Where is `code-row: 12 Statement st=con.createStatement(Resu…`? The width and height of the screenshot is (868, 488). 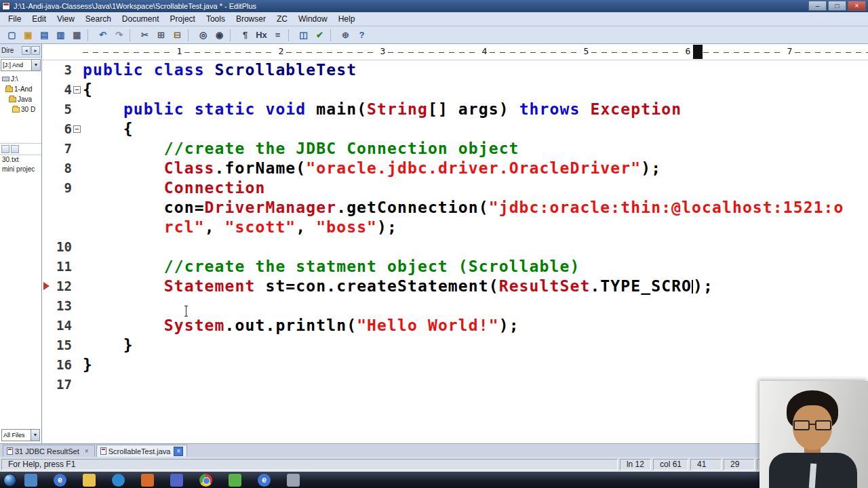
code-row: 12 Statement st=con.createStatement(Resu… is located at coordinates (455, 286).